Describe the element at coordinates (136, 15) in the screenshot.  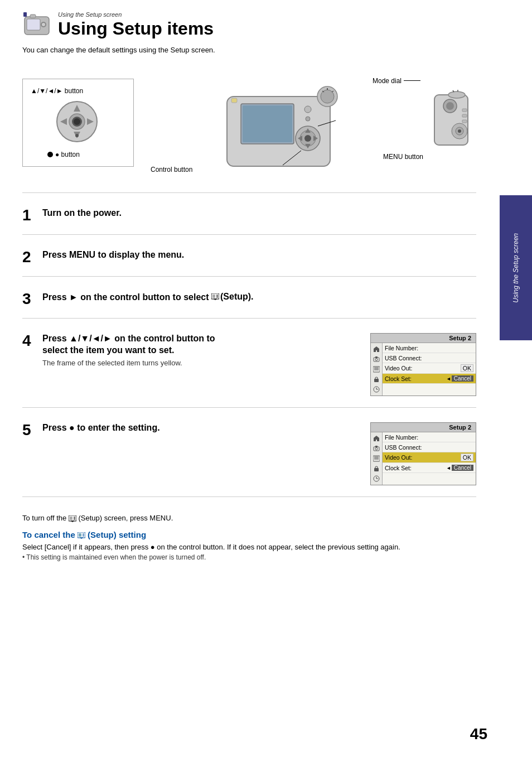
I see `subtitle: Using the Setup screen` at that location.